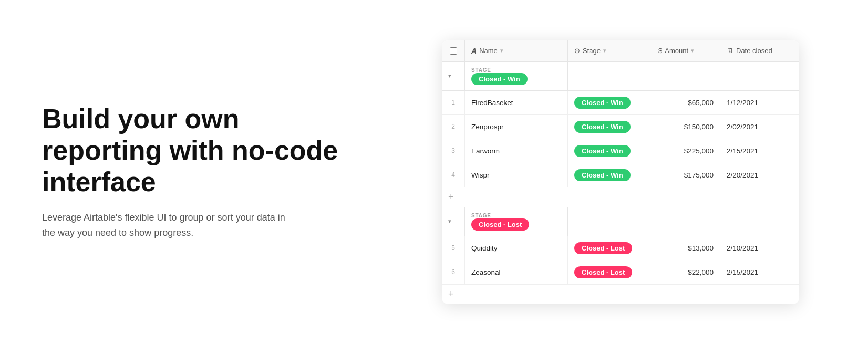 This screenshot has height=344, width=868. What do you see at coordinates (592, 50) in the screenshot?
I see `th-stage-label: Stage` at bounding box center [592, 50].